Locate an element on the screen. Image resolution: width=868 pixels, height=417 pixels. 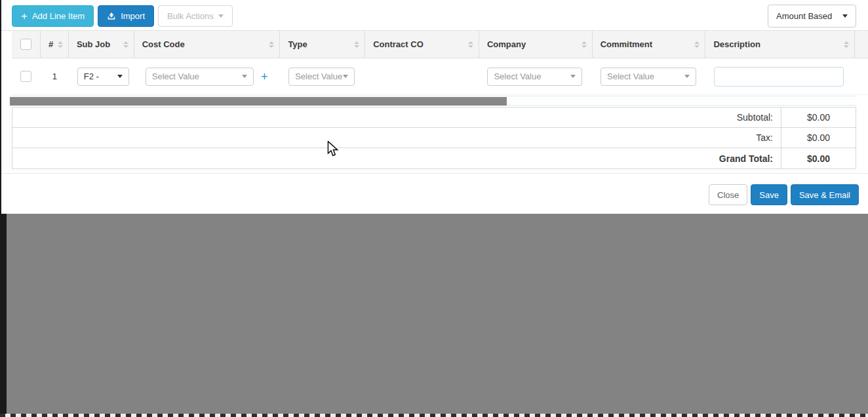
footer-divider is located at coordinates (434, 173).